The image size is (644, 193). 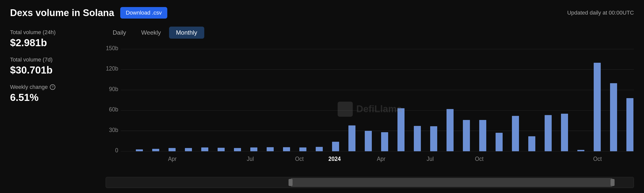 I want to click on volume-24h-value: $2.981b, so click(x=58, y=43).